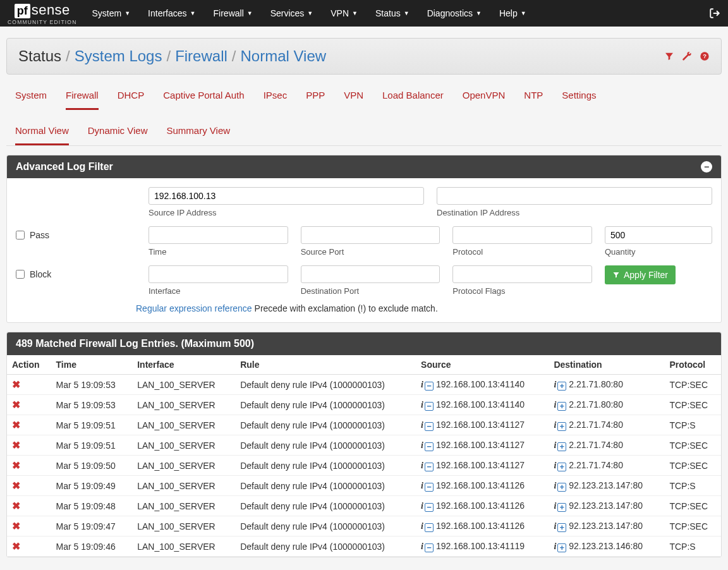 The image size is (728, 570). I want to click on cell-rule: Default deny rule IPv4 (1000000103), so click(325, 466).